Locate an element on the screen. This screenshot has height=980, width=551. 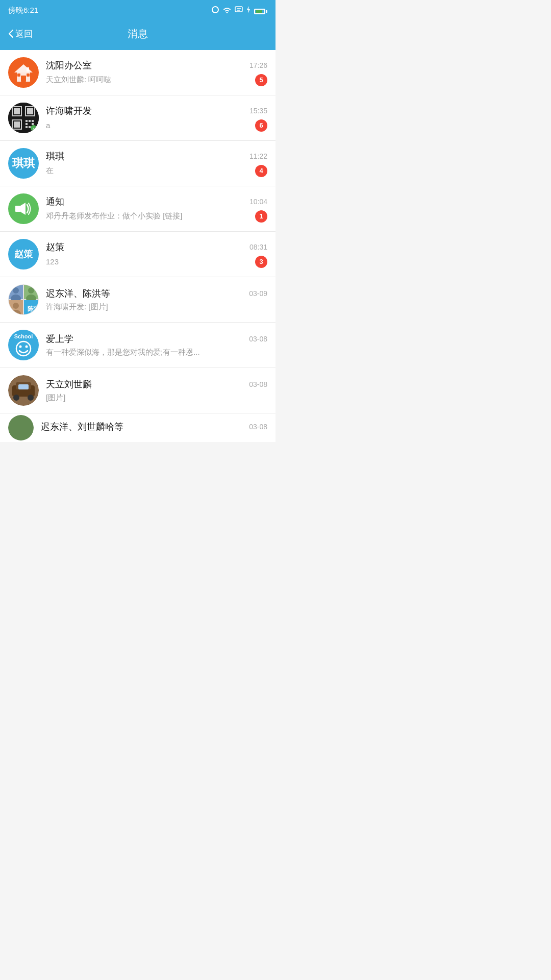
message-time: 15:35 is located at coordinates (258, 111).